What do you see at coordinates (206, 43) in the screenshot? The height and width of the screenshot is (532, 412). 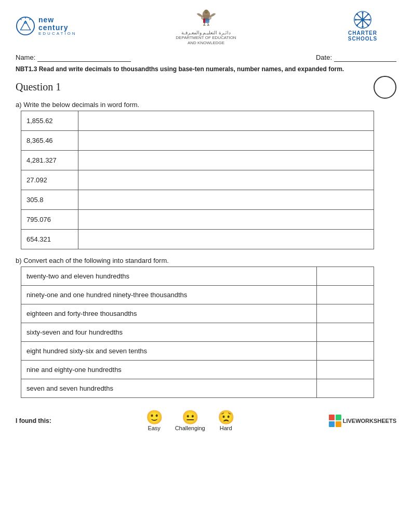 I see `dept-line2: AND KNOWLEDGE` at bounding box center [206, 43].